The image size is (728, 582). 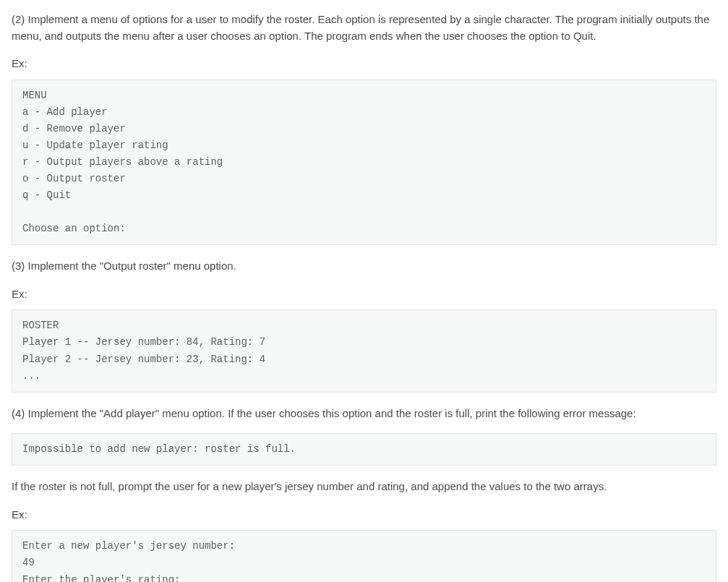 I want to click on section-2-ex-label: Ex:, so click(x=364, y=64).